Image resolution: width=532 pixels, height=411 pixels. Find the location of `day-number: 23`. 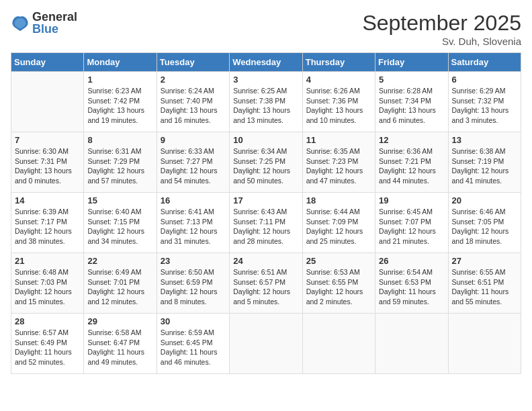

day-number: 23 is located at coordinates (193, 261).